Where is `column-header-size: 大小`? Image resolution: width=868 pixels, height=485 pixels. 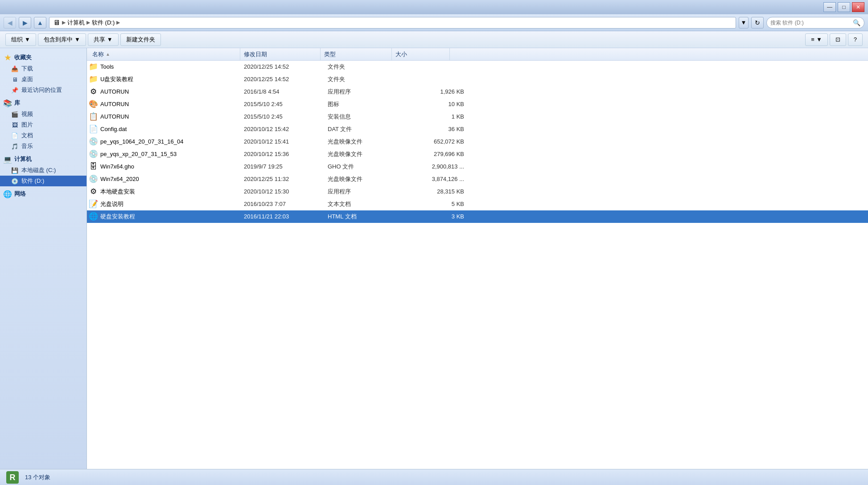 column-header-size: 大小 is located at coordinates (421, 54).